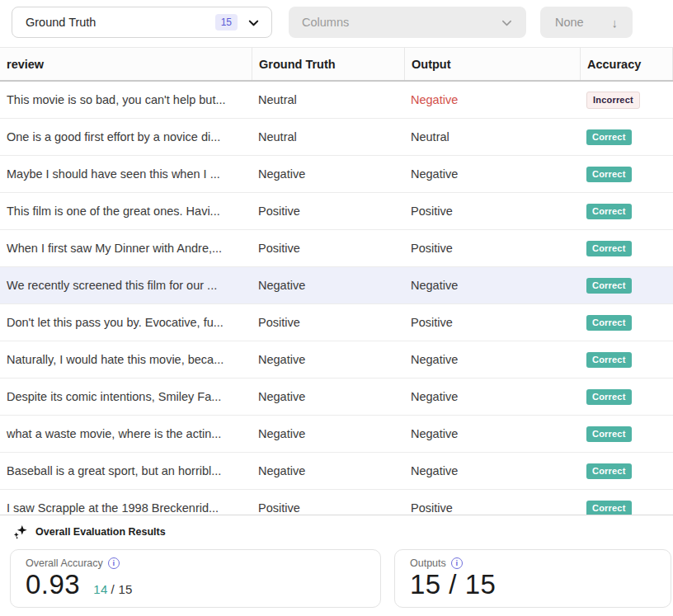 Image resolution: width=673 pixels, height=616 pixels. I want to click on overall-accuracy-label-row: Overall Accuracy, so click(195, 563).